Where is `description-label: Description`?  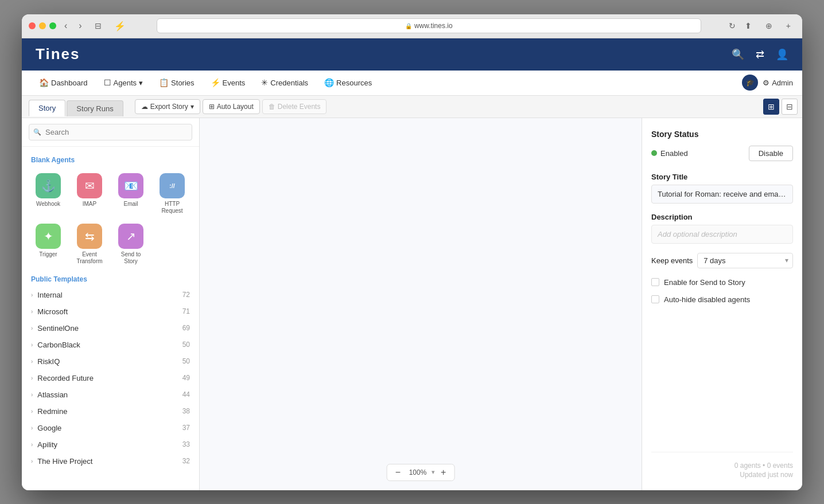
description-label: Description is located at coordinates (722, 217).